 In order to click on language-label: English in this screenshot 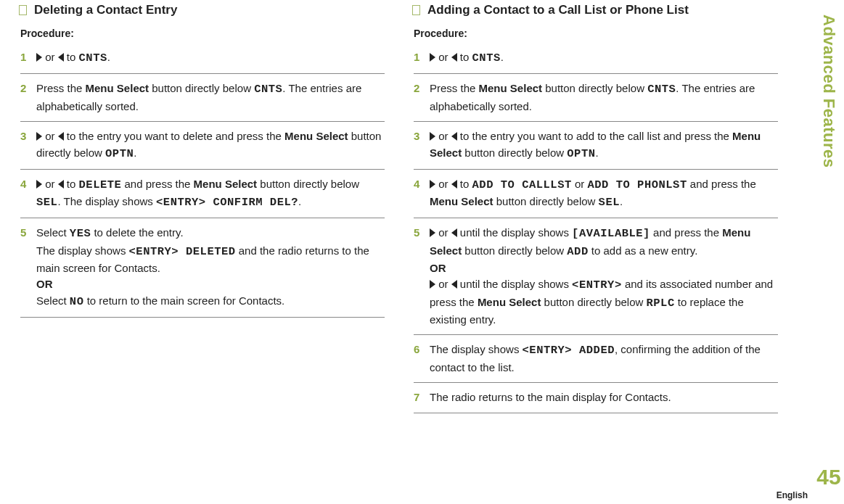, I will do `click(792, 495)`.